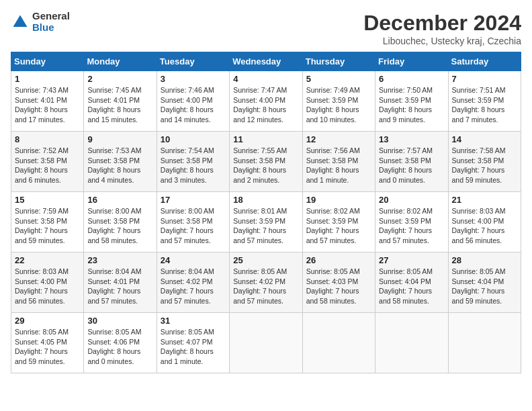 The image size is (532, 411). Describe the element at coordinates (266, 140) in the screenshot. I see `day-number: 11` at that location.